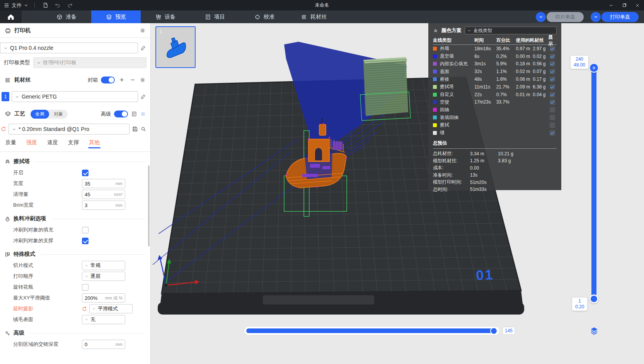 This screenshot has width=644, height=364. Describe the element at coordinates (445, 110) in the screenshot. I see `feature-label: 回抽` at that location.